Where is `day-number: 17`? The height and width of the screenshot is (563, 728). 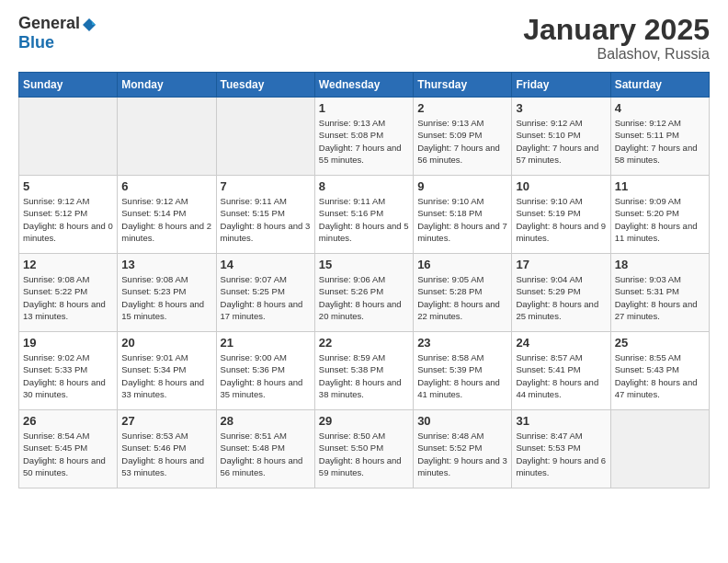 day-number: 17 is located at coordinates (561, 265).